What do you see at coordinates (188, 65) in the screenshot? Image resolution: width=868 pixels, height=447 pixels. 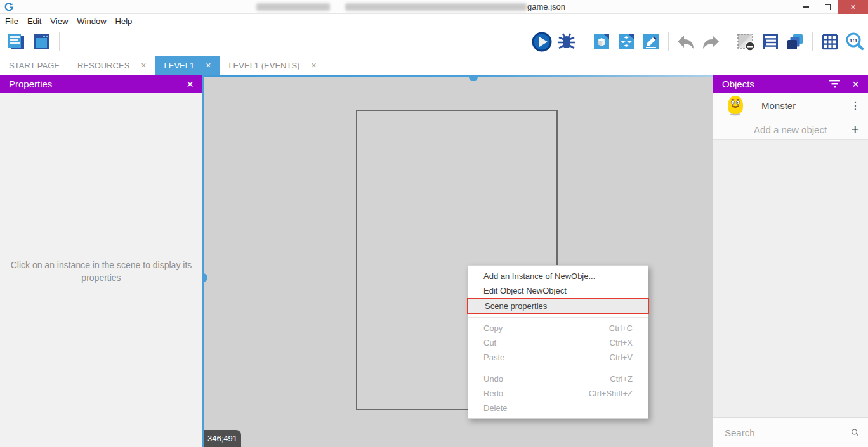 I see `tab-level1: LEVEL1 ×` at bounding box center [188, 65].